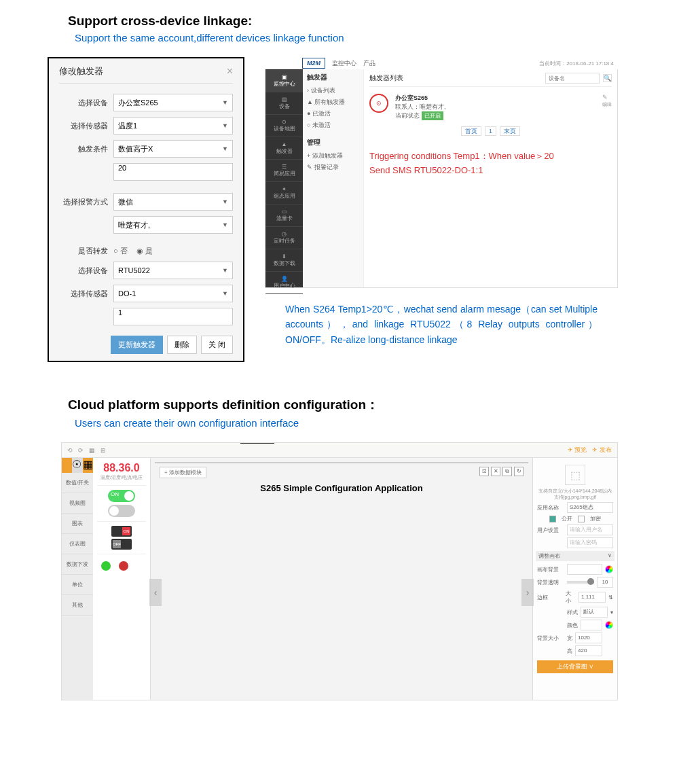 Image resolution: width=679 pixels, height=784 pixels. I want to click on tab-gauge: 仪表图, so click(77, 544).